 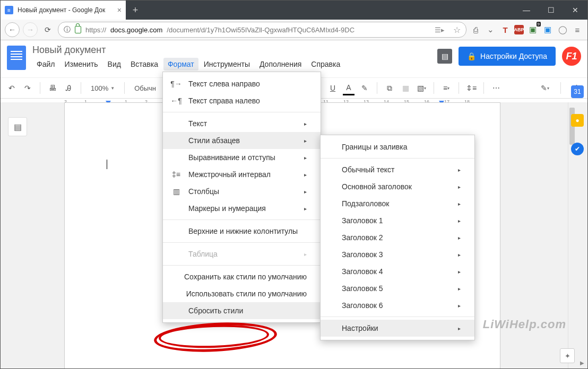 I want to click on format-save-default: Сохранить как стили по умолчанию, so click(x=242, y=277).